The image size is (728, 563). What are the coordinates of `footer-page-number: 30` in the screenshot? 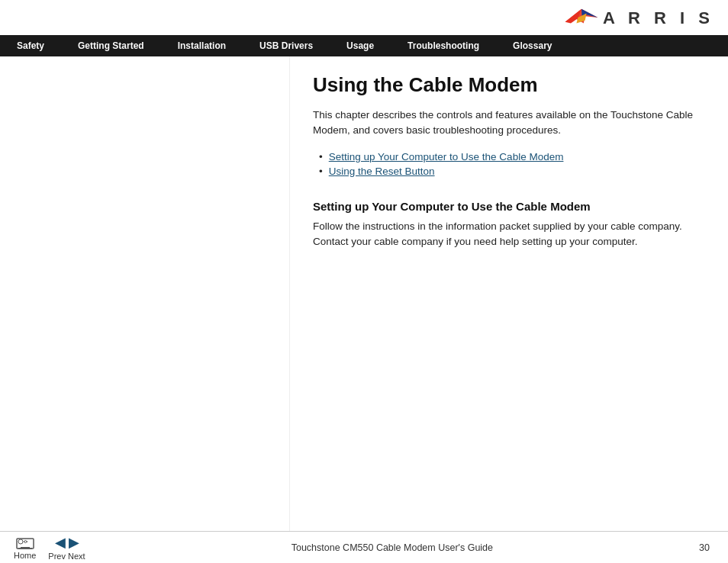 It's located at (704, 548).